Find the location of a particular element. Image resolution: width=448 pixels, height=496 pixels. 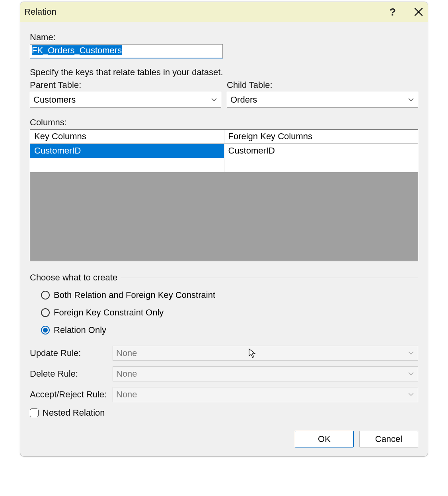

update-rule-select: None is located at coordinates (265, 353).